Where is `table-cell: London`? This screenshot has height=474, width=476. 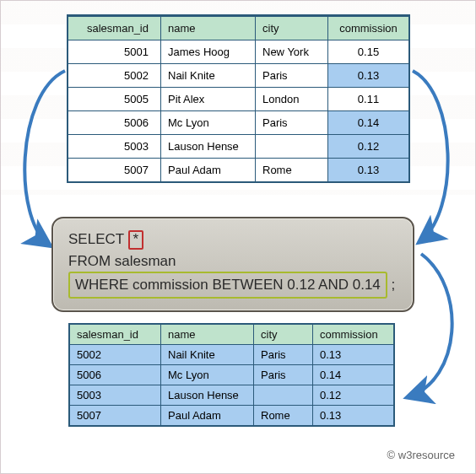 table-cell: London is located at coordinates (292, 100).